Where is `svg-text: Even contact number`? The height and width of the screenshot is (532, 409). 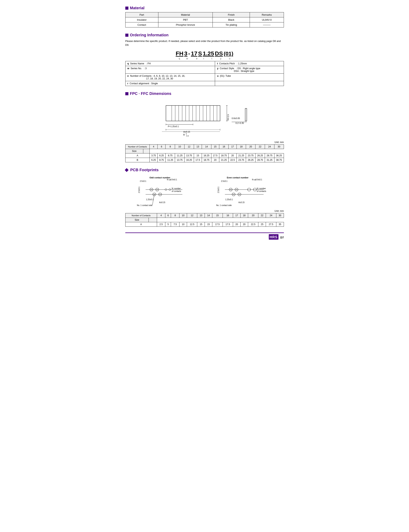
svg-text: Even contact number is located at coordinates (238, 178).